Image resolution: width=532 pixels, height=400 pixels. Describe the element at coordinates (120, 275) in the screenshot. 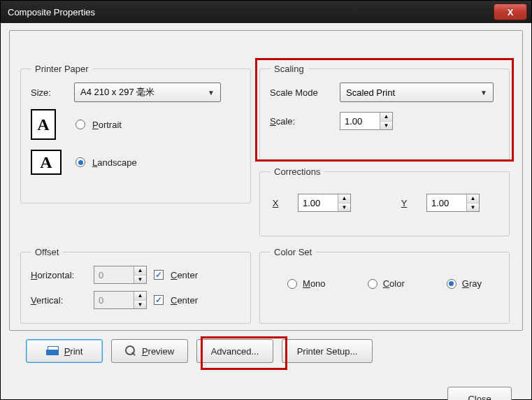

I see `offset-h-stepper: ▲▼` at that location.